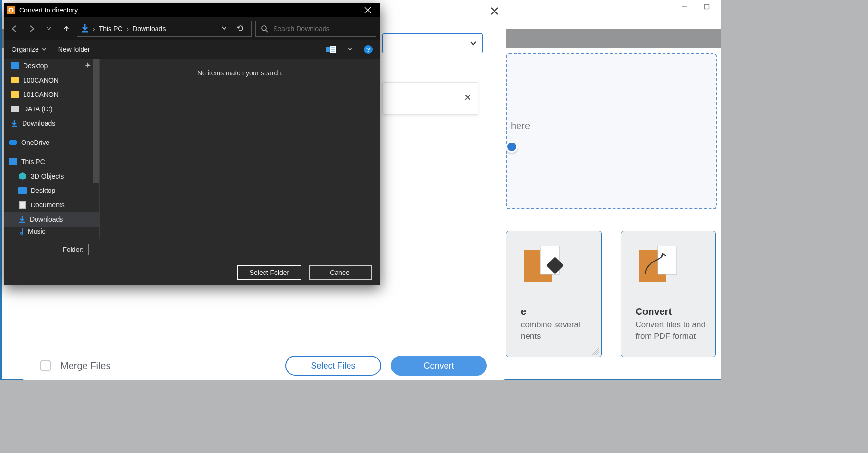 The height and width of the screenshot is (453, 868). Describe the element at coordinates (368, 49) in the screenshot. I see `help-button: ?` at that location.